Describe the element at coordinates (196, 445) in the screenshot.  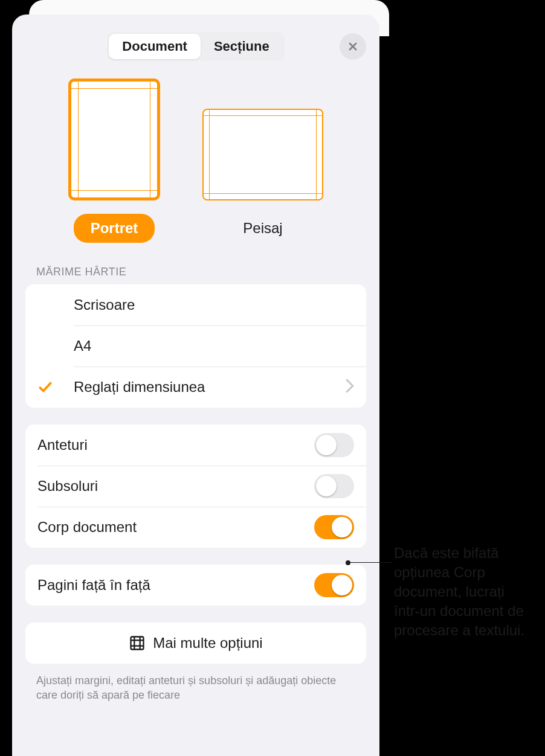
I see `headers-row: Anteturi` at that location.